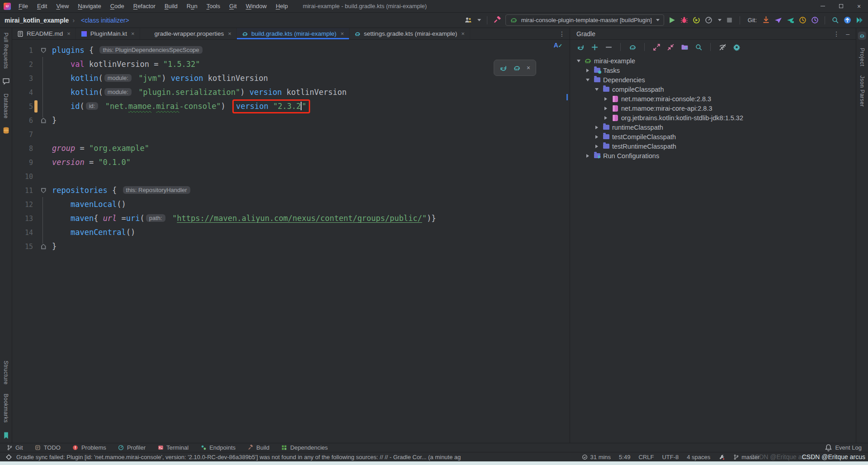  I want to click on code-line: 5 id(id: "net.mamoe.mirai-console") vers…, so click(291, 107).